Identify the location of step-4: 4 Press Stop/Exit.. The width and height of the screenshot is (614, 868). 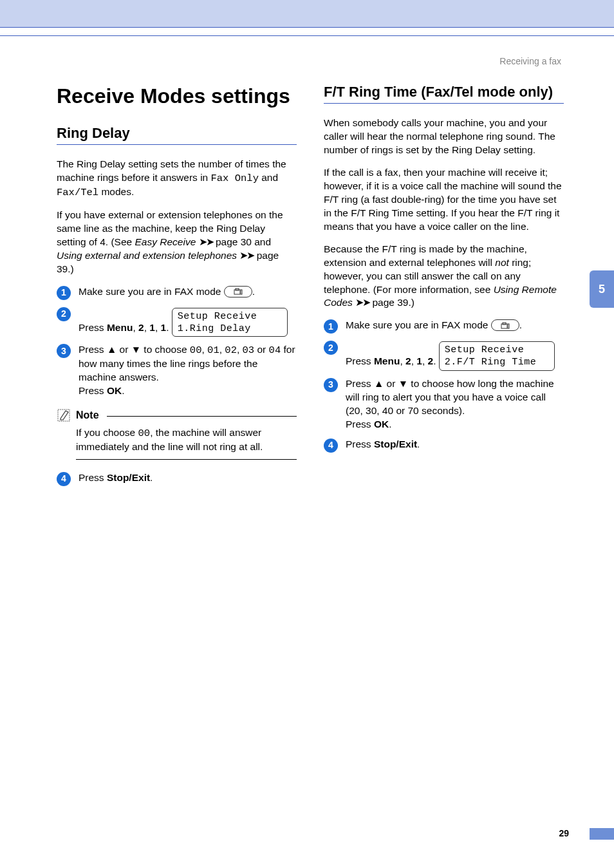
(176, 479).